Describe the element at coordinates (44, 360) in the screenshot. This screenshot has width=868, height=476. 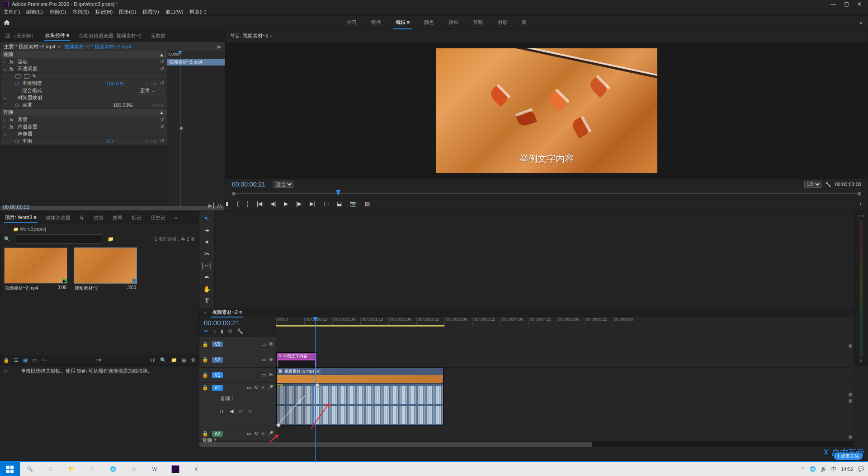
I see `zoom-slider: ○─` at that location.